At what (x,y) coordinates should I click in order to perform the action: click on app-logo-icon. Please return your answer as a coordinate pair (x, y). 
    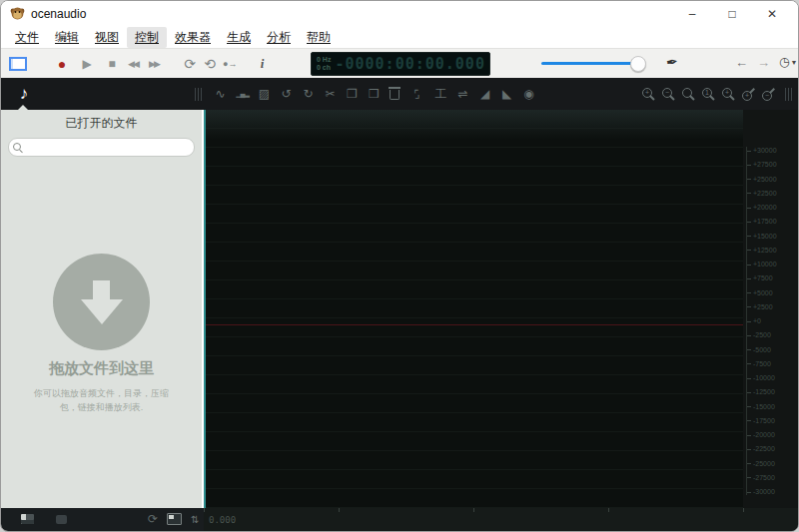
    Looking at the image, I should click on (18, 14).